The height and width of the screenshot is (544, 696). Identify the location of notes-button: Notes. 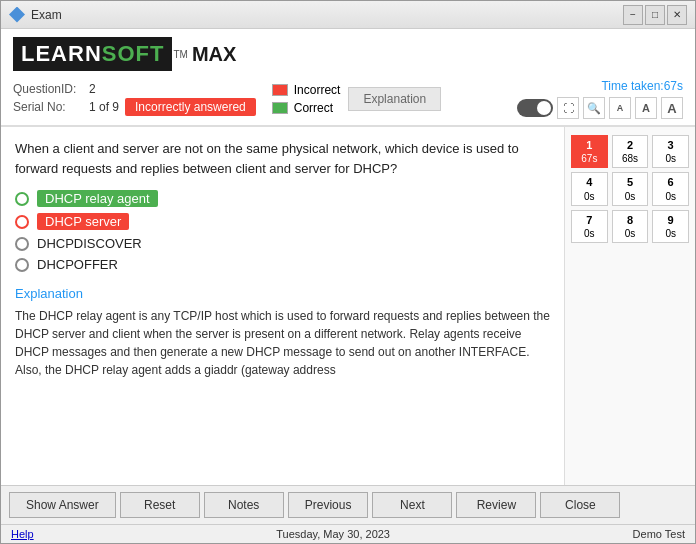
(244, 505).